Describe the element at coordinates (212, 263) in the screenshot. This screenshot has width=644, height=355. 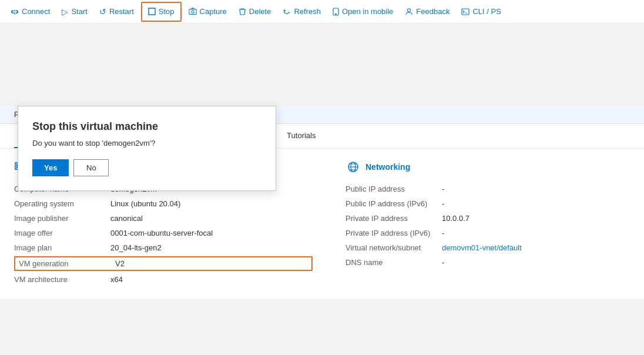
I see `prop-value-vm-generation: V2` at that location.